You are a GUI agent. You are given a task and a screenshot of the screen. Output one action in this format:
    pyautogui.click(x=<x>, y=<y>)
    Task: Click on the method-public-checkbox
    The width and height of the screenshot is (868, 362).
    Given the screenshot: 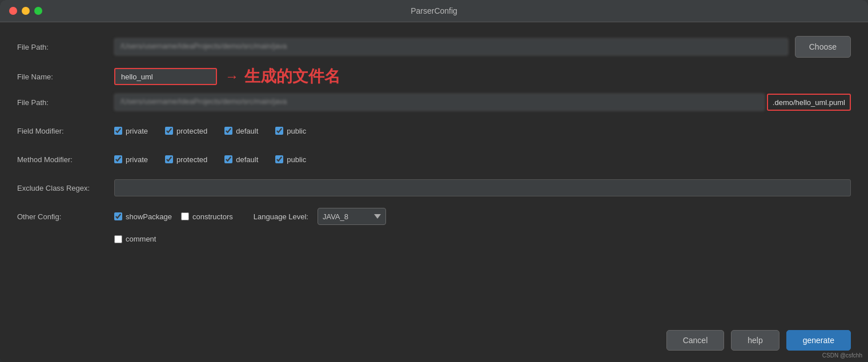 What is the action you would take?
    pyautogui.click(x=279, y=159)
    